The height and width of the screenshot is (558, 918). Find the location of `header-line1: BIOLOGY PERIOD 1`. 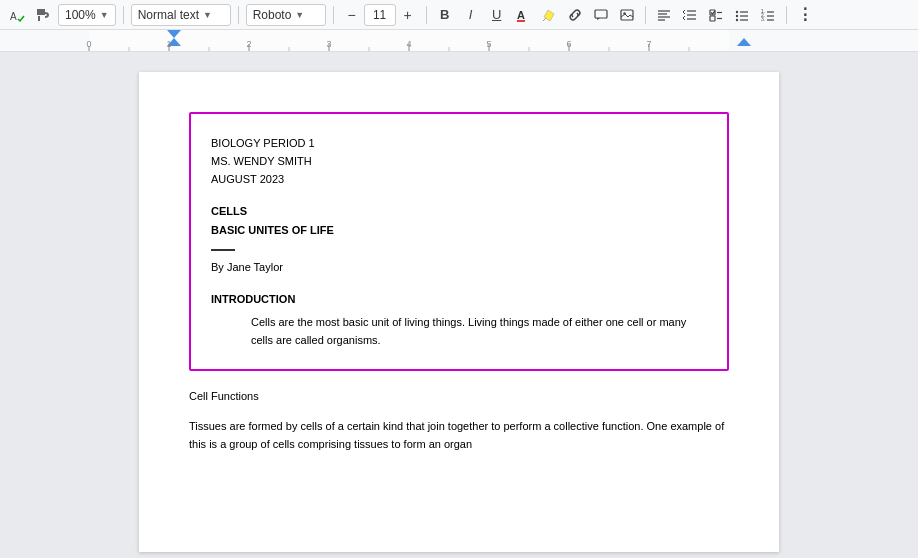

header-line1: BIOLOGY PERIOD 1 is located at coordinates (459, 143).